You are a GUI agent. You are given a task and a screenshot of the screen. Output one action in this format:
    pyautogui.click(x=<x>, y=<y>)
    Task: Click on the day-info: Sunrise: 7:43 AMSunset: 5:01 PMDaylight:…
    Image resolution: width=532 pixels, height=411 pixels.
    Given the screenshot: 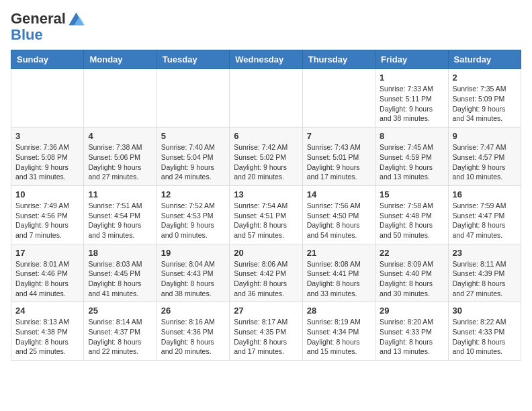 What is the action you would take?
    pyautogui.click(x=339, y=163)
    